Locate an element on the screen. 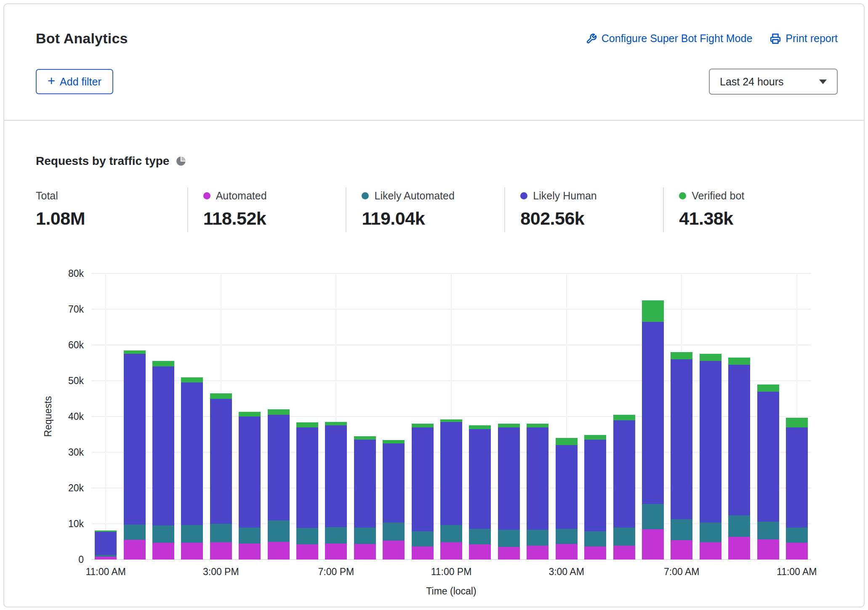 The height and width of the screenshot is (610, 868). pie-chart-icon is located at coordinates (181, 161).